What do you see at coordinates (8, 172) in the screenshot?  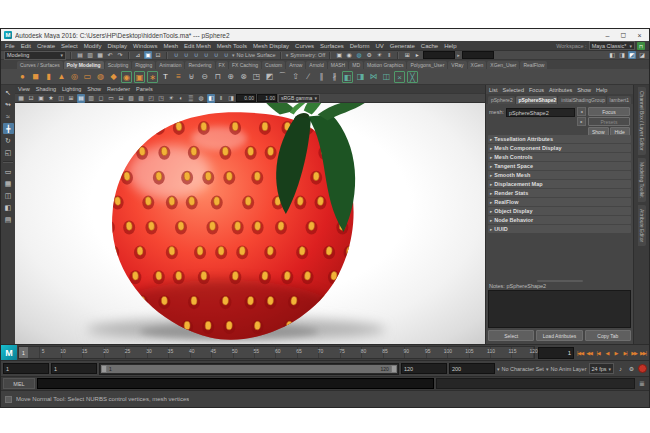 I see `layout-single-pane: ▭` at bounding box center [8, 172].